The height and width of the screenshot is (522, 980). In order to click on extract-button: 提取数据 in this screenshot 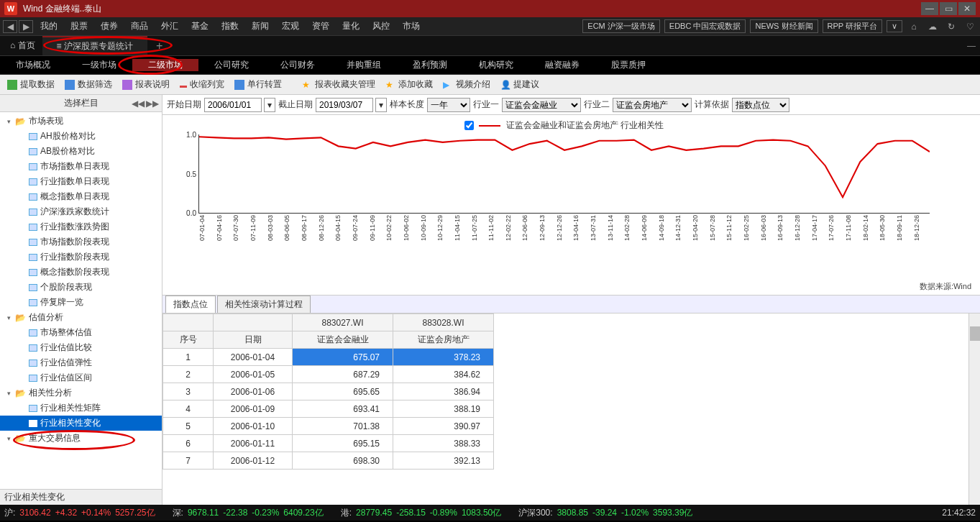, I will do `click(31, 85)`.